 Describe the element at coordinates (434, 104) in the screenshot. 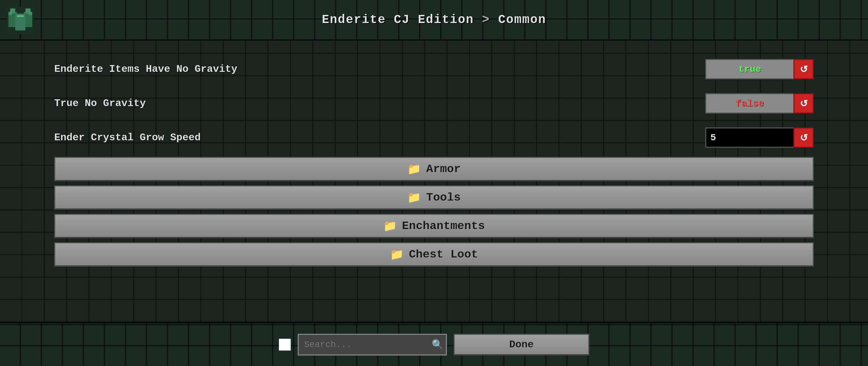

I see `setting-true-no-gravity: True No Gravity false ↺` at that location.